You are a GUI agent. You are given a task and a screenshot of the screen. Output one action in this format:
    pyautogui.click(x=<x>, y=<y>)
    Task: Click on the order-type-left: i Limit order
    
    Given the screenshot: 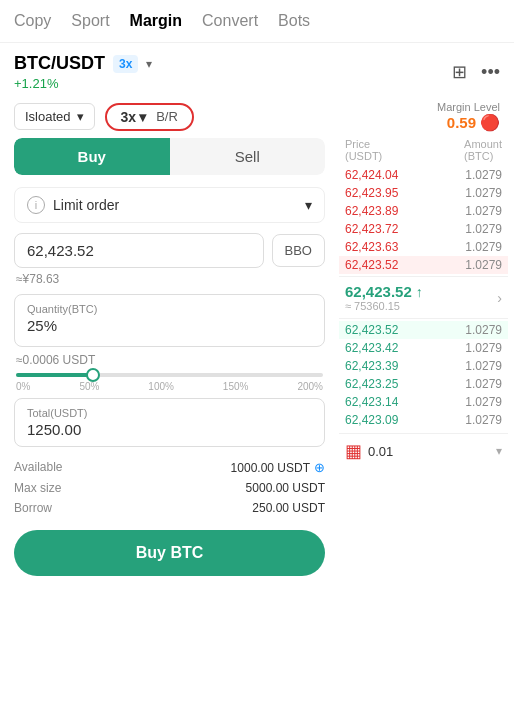 What is the action you would take?
    pyautogui.click(x=73, y=205)
    